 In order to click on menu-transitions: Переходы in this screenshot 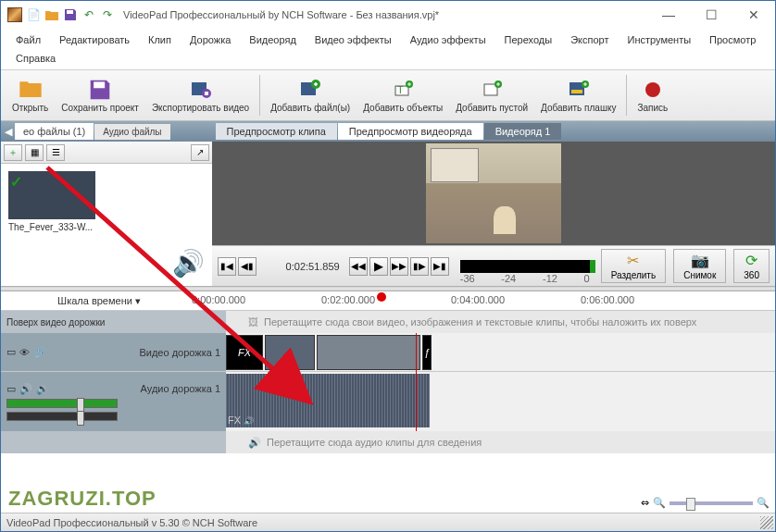, I will do `click(529, 40)`.